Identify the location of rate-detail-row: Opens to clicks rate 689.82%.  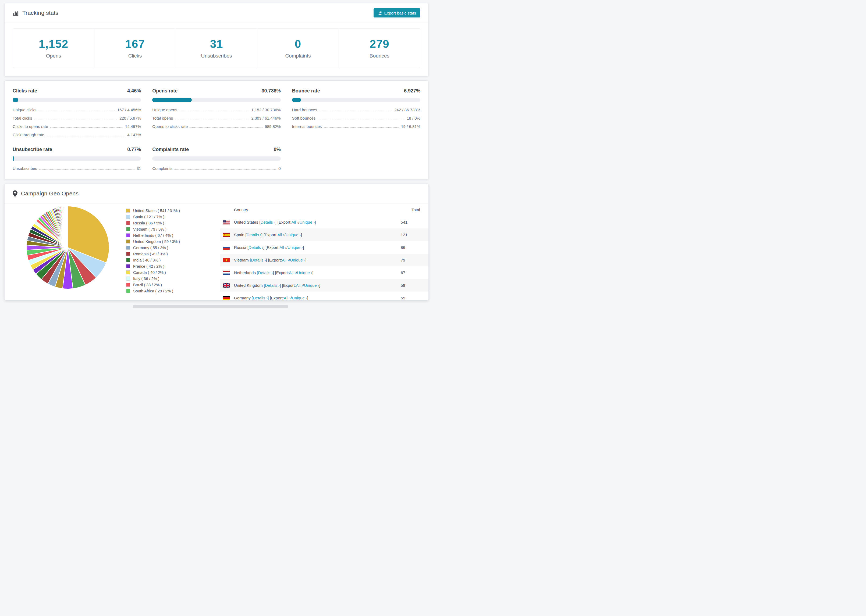
(216, 126).